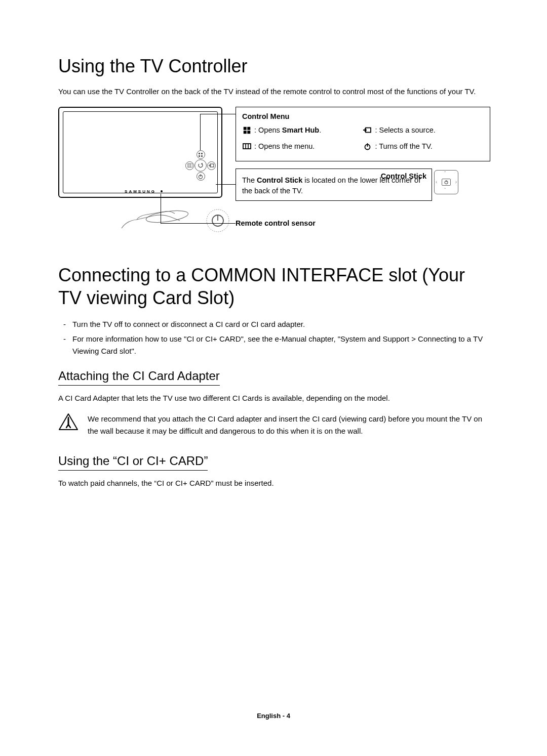 The image size is (547, 756). Describe the element at coordinates (201, 165) in the screenshot. I see `control-menu-cluster` at that location.